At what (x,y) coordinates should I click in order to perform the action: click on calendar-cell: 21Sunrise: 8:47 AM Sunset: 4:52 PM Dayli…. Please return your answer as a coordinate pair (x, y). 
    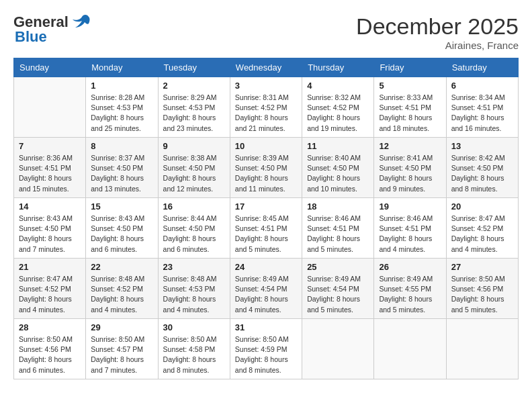
    Looking at the image, I should click on (50, 289).